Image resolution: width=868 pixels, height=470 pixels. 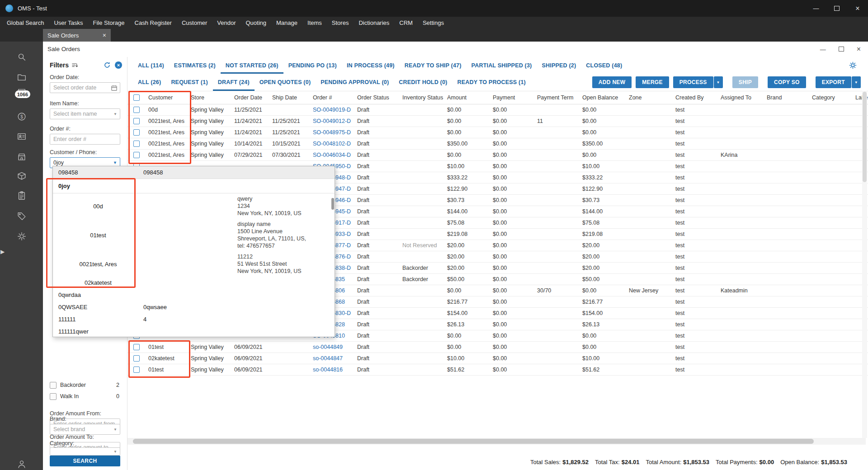 I want to click on button-export: EXPORT, so click(x=834, y=82).